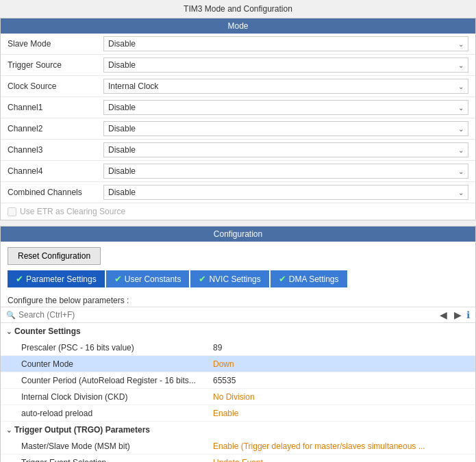 Image resolution: width=476 pixels, height=462 pixels. What do you see at coordinates (55, 150) in the screenshot?
I see `field-label: Channel3` at bounding box center [55, 150].